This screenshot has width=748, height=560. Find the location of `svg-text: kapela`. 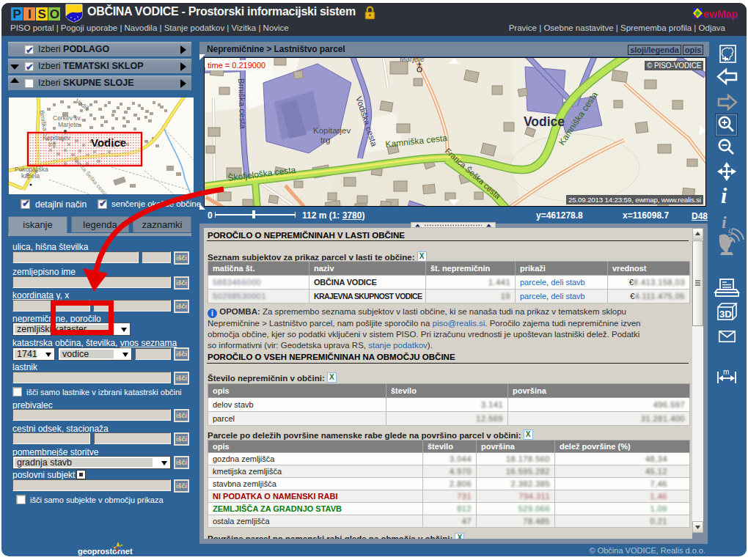

svg-text: kapela is located at coordinates (31, 176).